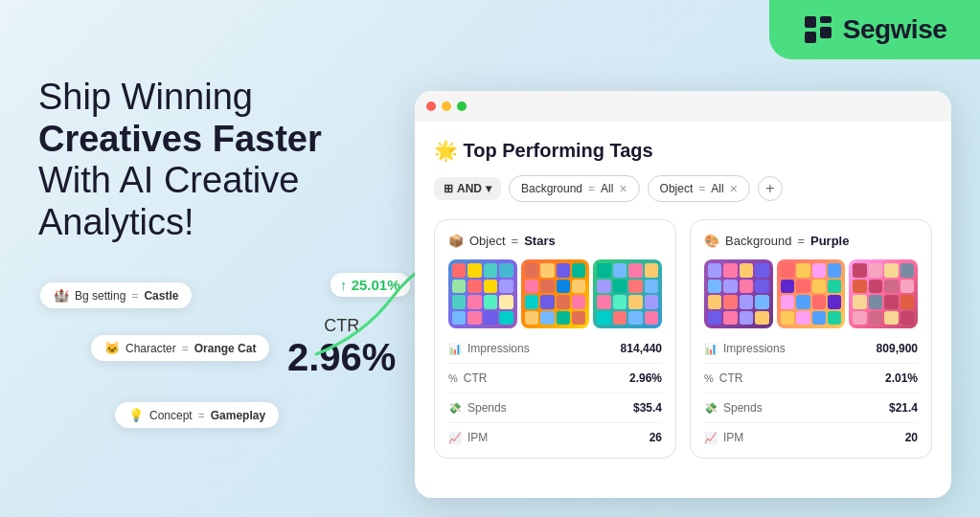  I want to click on purple-tag-icon: 🎨, so click(712, 241).